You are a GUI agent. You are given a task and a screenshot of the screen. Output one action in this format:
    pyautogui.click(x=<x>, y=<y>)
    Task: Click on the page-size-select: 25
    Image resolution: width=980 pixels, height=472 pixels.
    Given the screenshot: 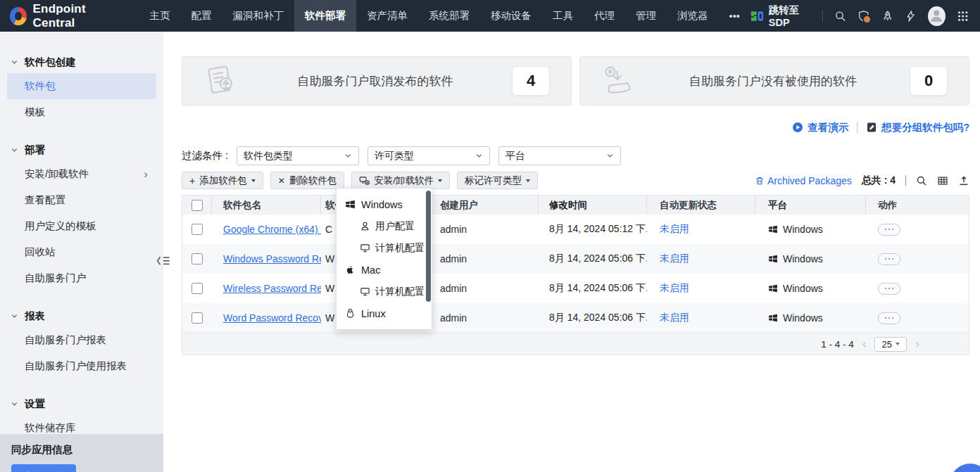 What is the action you would take?
    pyautogui.click(x=891, y=345)
    